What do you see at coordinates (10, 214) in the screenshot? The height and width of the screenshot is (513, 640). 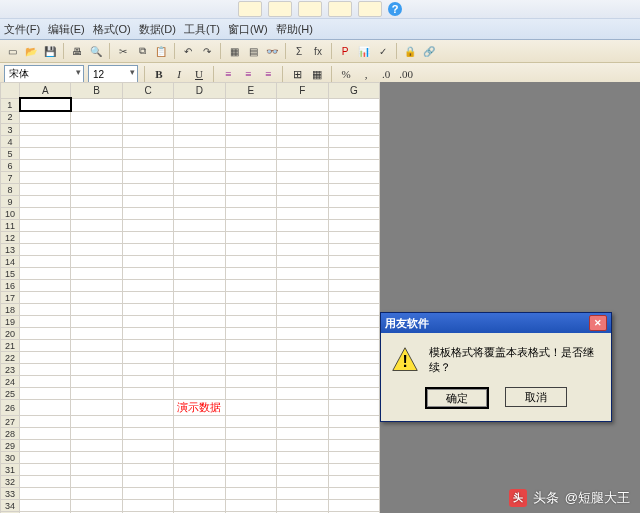 I see `row-header: 10` at bounding box center [10, 214].